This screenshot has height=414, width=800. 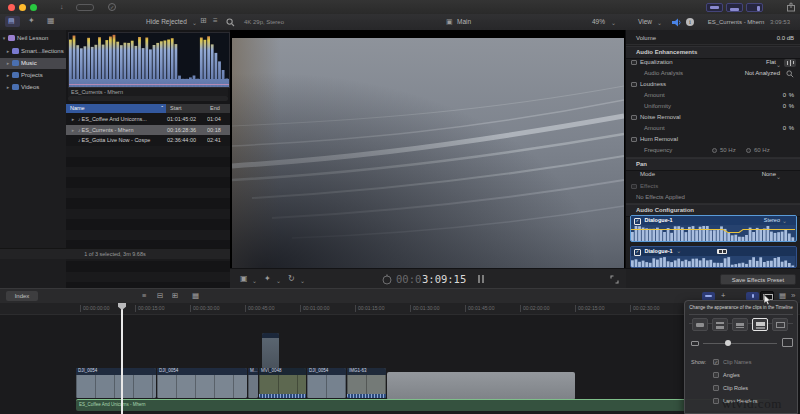 I want to click on retime-icon: ↻, so click(x=292, y=279).